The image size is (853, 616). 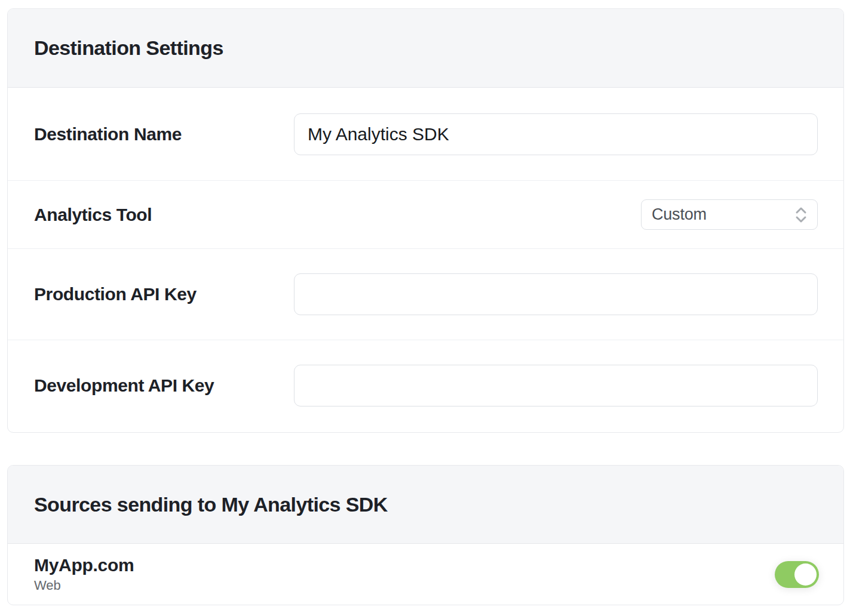 I want to click on form-row-destination-name: Destination Name, so click(x=425, y=134).